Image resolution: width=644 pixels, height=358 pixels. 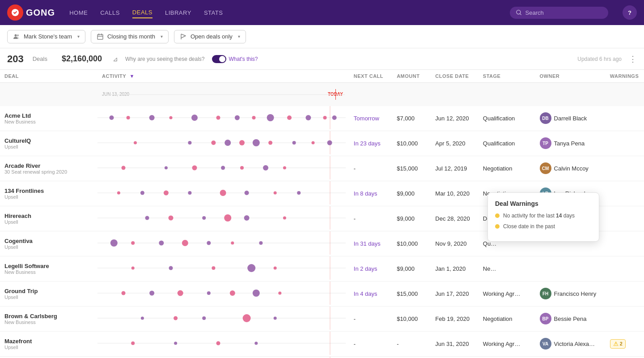 I want to click on deal-name: CultureIQ, so click(x=49, y=141).